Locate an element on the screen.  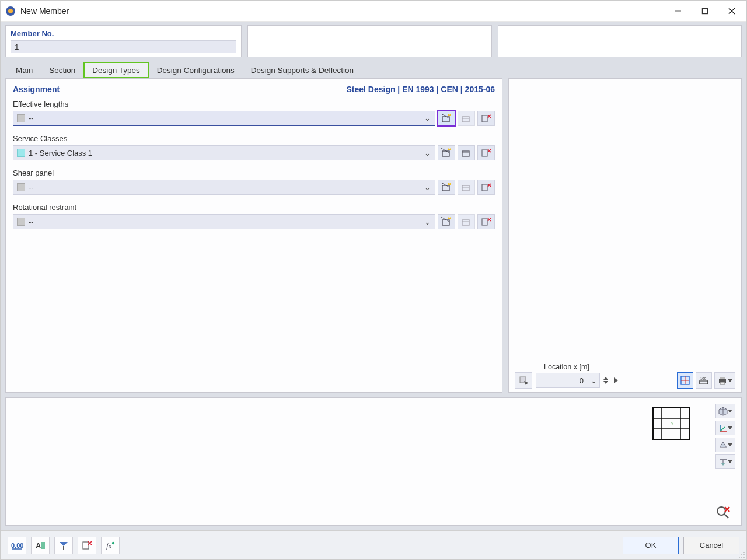
ok-button: OK is located at coordinates (651, 545).